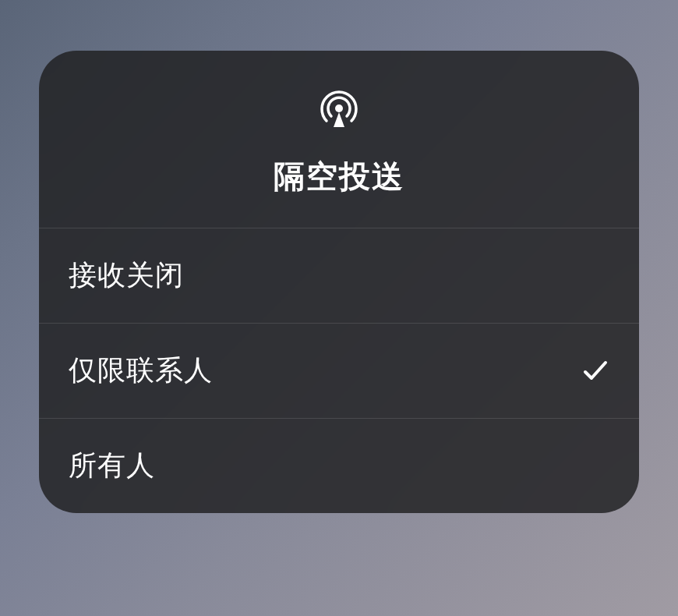  I want to click on option-contacts-only: 仅限联系人, so click(339, 371).